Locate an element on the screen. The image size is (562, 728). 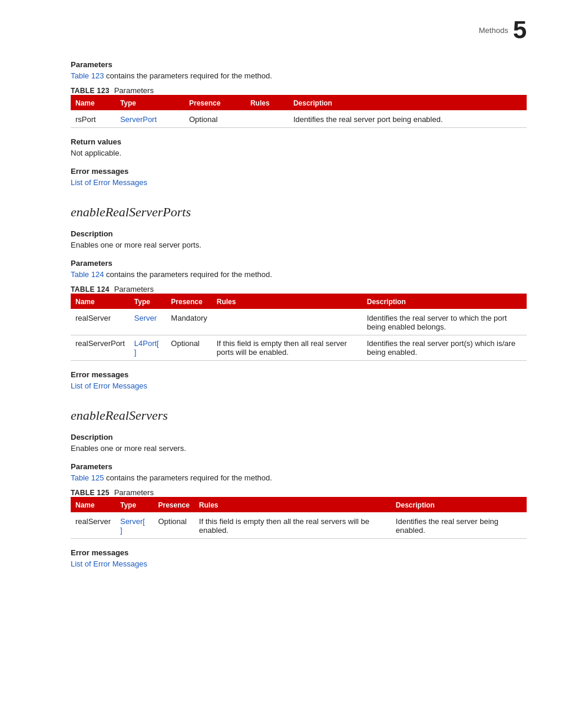
page-header: Methods 5 is located at coordinates (299, 33).